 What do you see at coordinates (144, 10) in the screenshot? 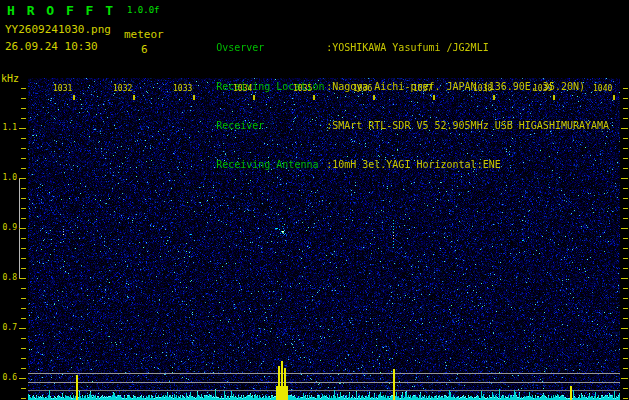
I see `app-version: 1.0.0f` at bounding box center [144, 10].